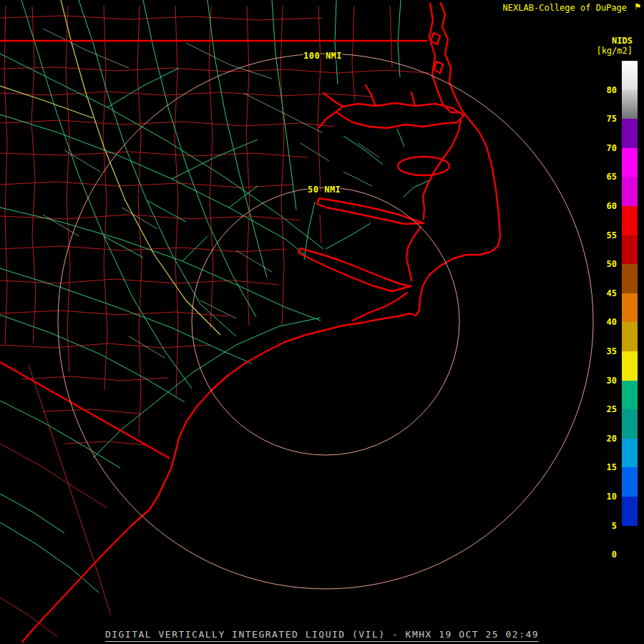 This screenshot has width=644, height=644. I want to click on colorbar-tick-label: 65, so click(612, 177).